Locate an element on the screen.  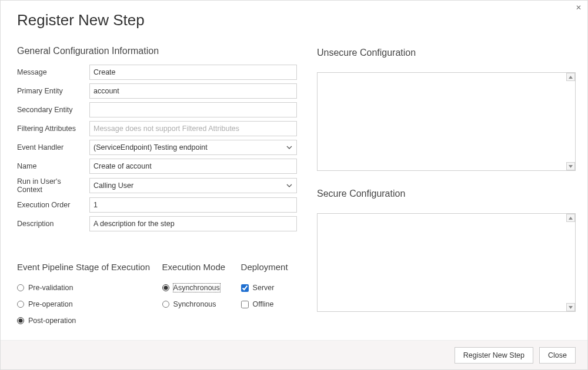
unsecure-config-title: Unsecure Configuration is located at coordinates (446, 53).